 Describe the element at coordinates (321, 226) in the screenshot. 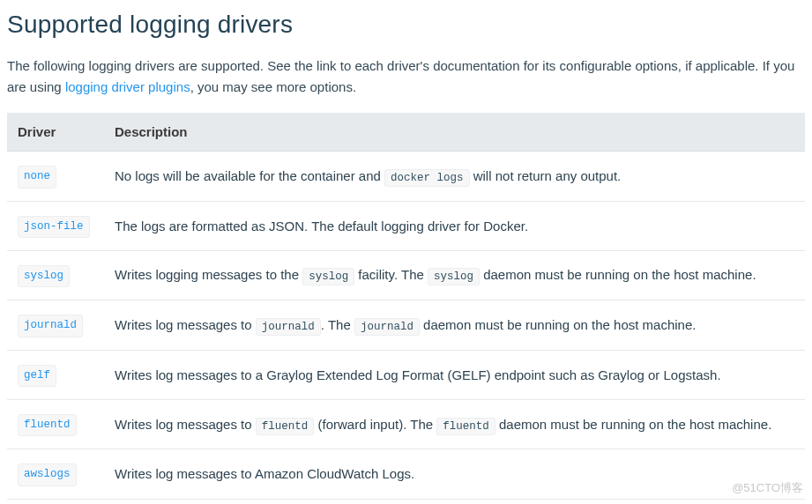

I see `description-text: The logs are formatted as JSON. The defa…` at that location.